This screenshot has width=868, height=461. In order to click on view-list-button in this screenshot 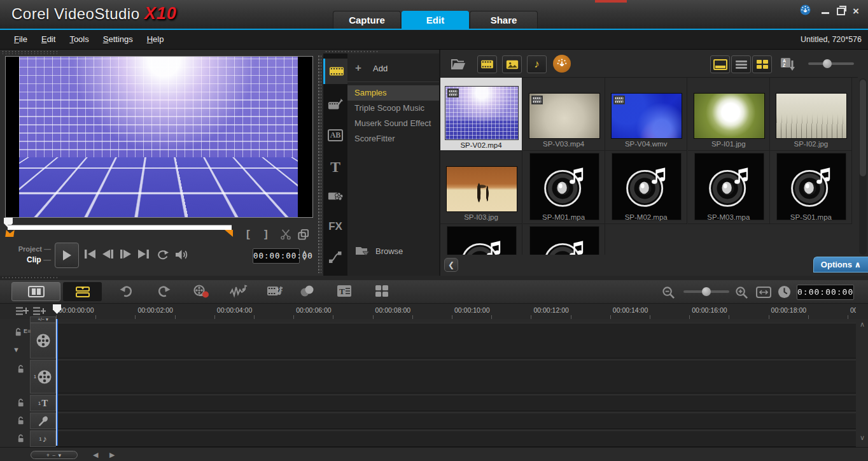, I will do `click(741, 64)`.